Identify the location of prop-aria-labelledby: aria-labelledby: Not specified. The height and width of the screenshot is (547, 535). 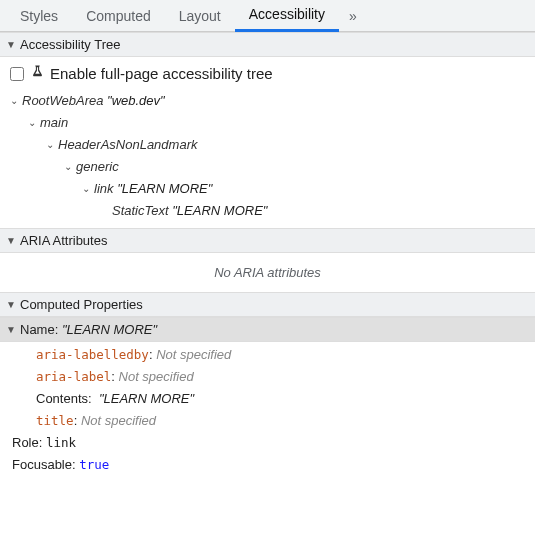
(268, 355).